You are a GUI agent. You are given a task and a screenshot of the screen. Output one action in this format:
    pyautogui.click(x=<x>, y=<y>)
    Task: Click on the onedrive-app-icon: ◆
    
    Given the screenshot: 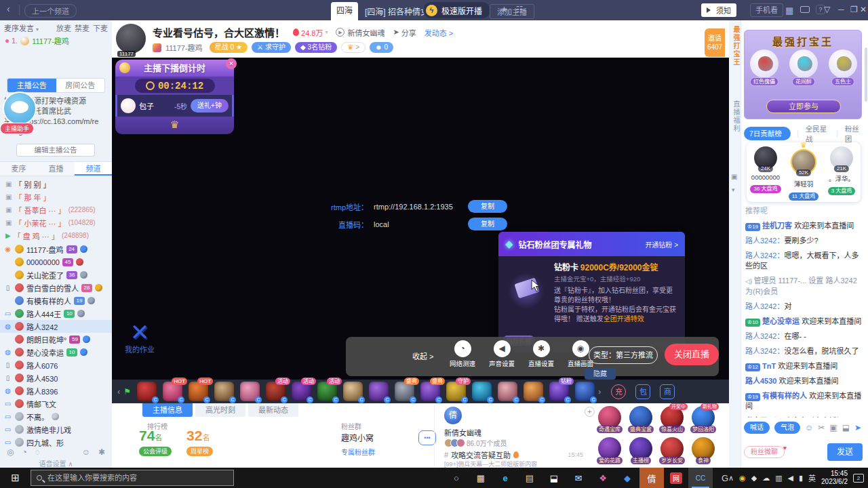 What is the action you would take?
    pyautogui.click(x=627, y=478)
    